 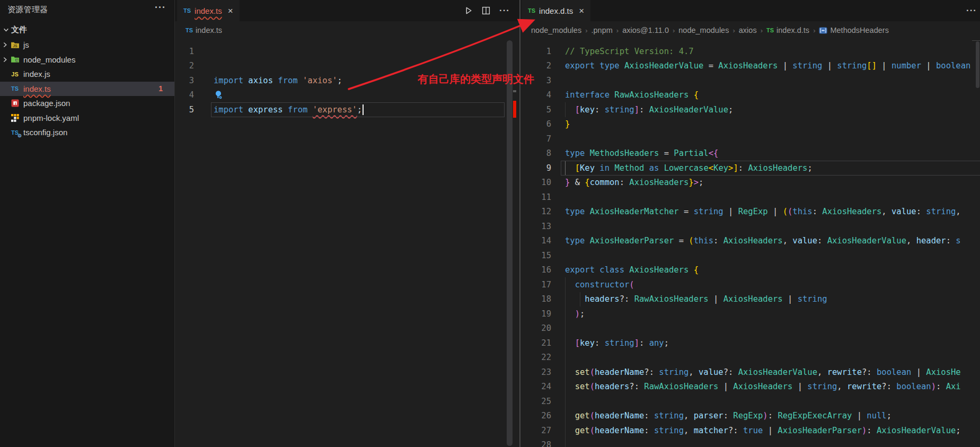 I want to click on code-token: headerName, so click(x=619, y=416).